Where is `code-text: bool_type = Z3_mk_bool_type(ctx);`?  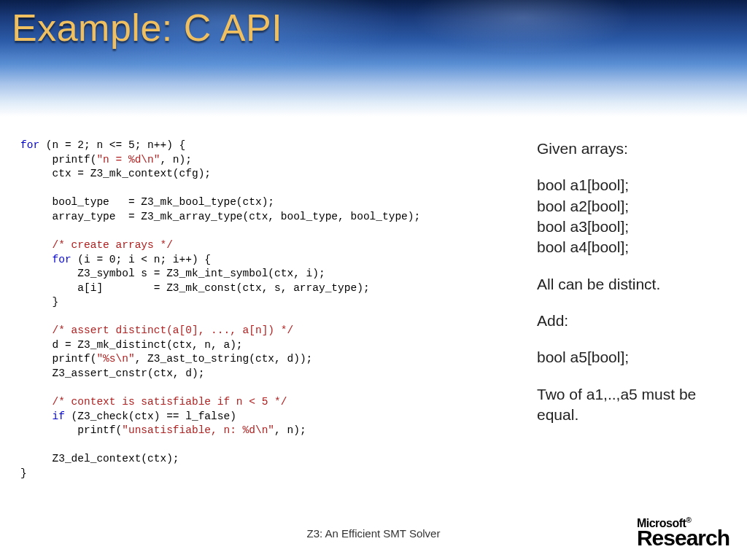
code-text: bool_type = Z3_mk_bool_type(ctx); is located at coordinates (147, 202).